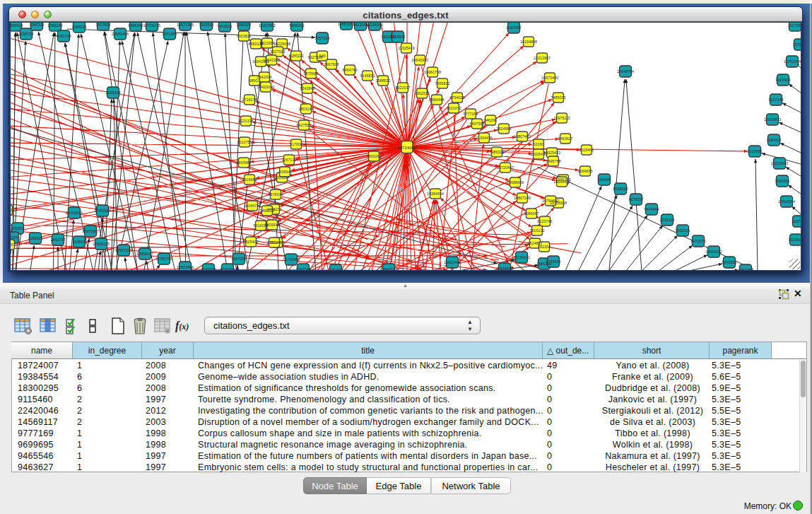 This screenshot has width=812, height=514. Describe the element at coordinates (79, 242) in the screenshot. I see `svg-text: 114519` at that location.